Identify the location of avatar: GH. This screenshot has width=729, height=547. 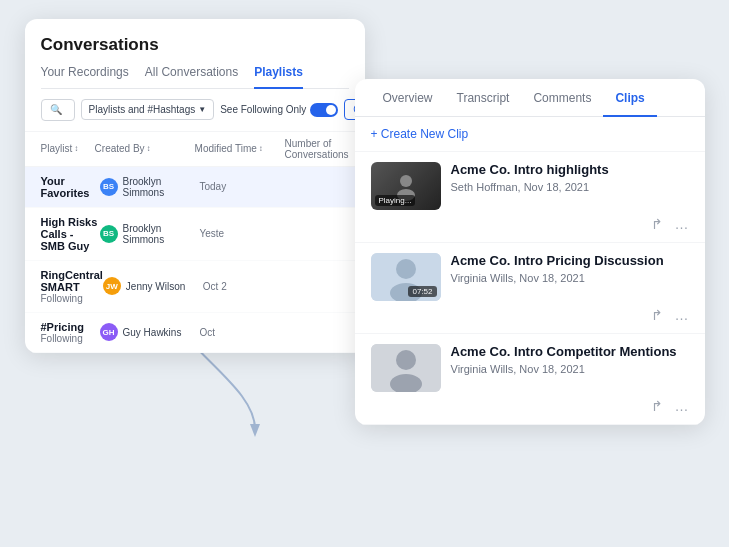
(109, 332).